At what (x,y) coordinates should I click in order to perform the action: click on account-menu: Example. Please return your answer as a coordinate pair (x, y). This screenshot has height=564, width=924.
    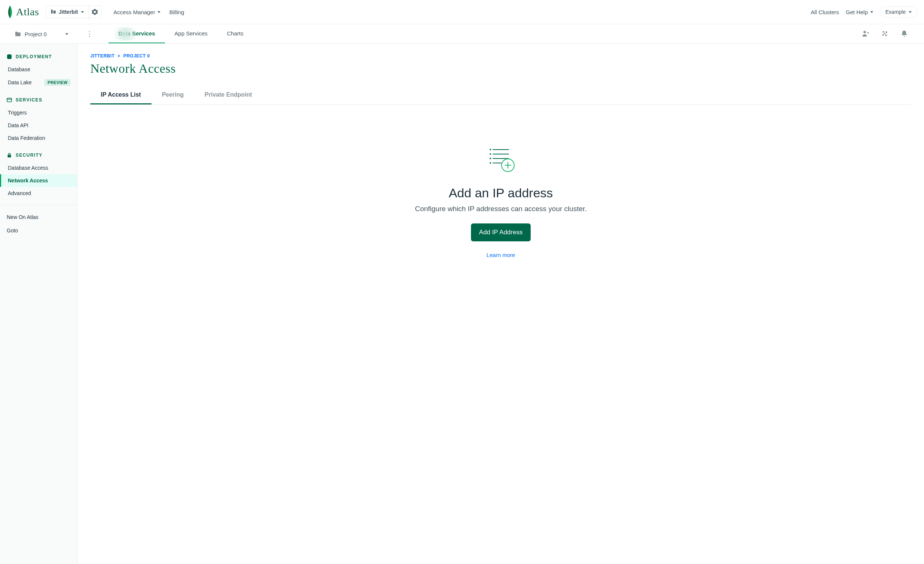
    Looking at the image, I should click on (898, 12).